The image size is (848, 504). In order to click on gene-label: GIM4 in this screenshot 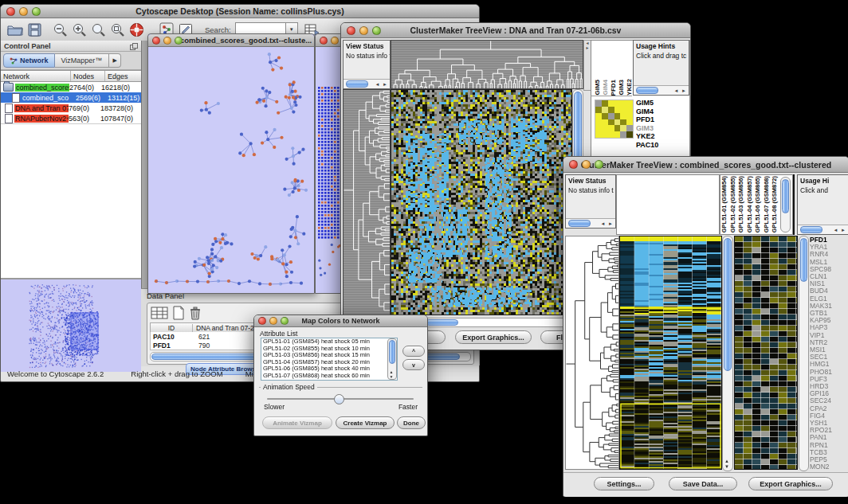, I will do `click(661, 111)`.